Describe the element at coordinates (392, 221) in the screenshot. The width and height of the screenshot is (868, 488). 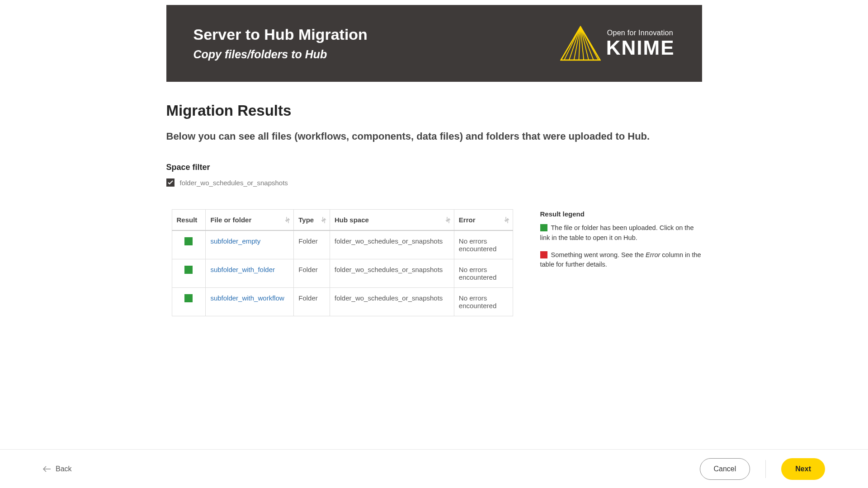
I see `col-space: Hub space` at that location.